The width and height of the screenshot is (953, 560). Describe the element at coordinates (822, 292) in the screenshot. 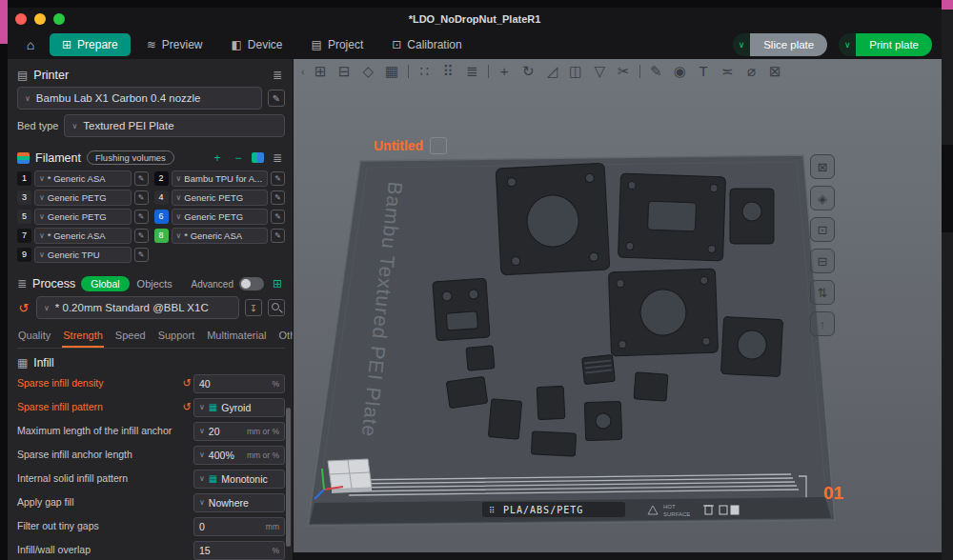

I see `plate-move-down-icon: ⇅` at that location.